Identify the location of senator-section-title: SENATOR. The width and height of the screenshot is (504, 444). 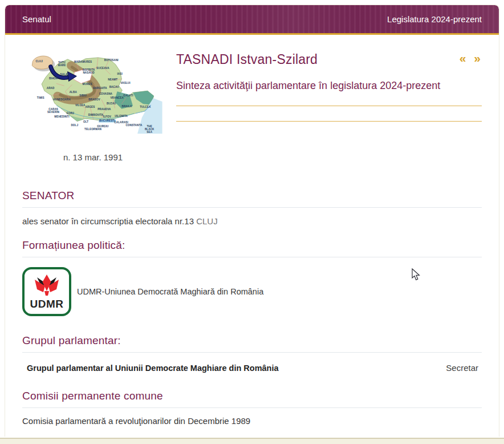
(252, 196).